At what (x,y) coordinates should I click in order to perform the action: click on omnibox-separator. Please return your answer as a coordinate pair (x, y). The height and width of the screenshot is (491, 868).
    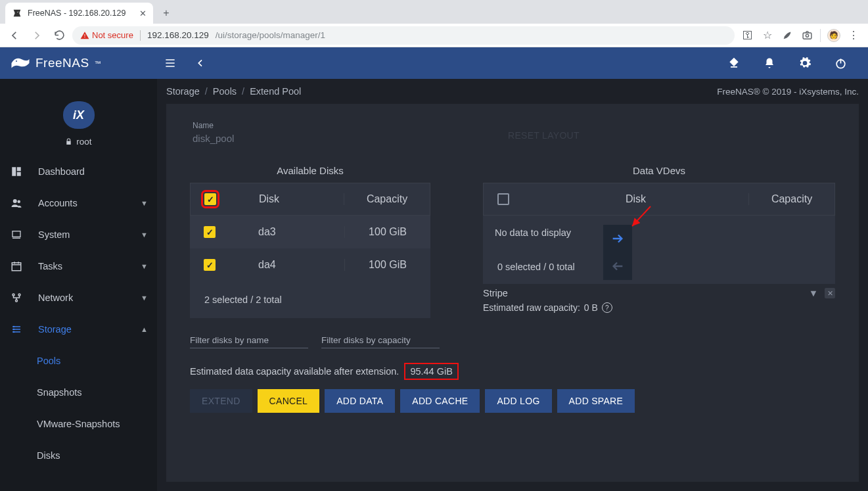
    Looking at the image, I should click on (141, 35).